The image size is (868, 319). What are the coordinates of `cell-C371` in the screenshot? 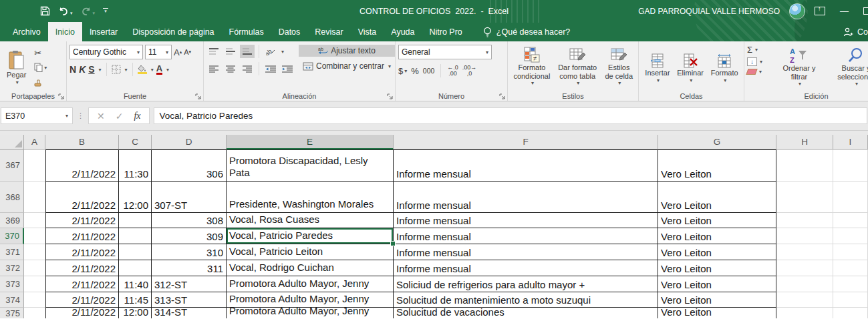 It's located at (135, 252).